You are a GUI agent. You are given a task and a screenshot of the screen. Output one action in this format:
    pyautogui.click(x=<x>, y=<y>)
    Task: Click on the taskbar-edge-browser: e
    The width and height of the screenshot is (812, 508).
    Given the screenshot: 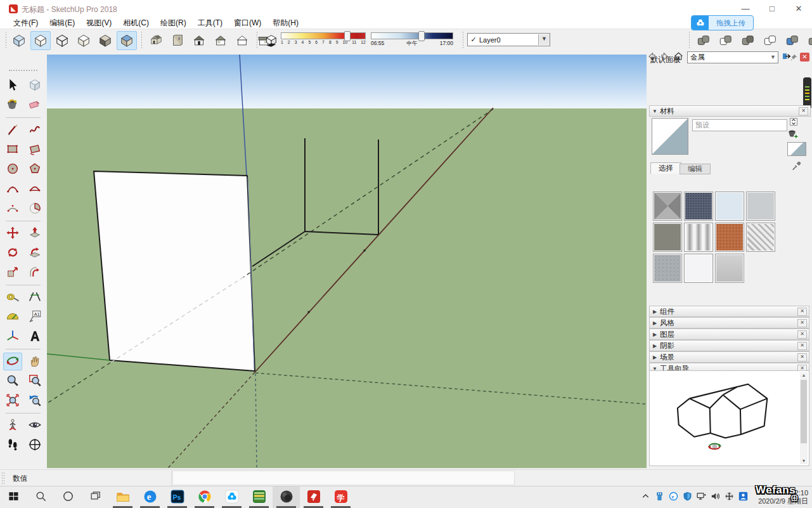 What is the action you would take?
    pyautogui.click(x=150, y=497)
    